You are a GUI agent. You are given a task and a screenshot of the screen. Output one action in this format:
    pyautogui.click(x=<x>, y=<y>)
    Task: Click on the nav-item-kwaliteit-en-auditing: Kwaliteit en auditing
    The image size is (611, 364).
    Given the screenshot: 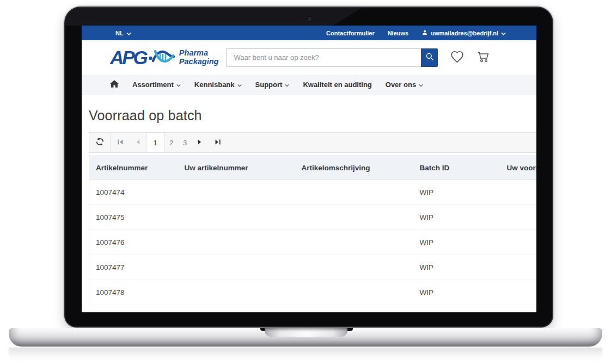 What is the action you would take?
    pyautogui.click(x=337, y=85)
    